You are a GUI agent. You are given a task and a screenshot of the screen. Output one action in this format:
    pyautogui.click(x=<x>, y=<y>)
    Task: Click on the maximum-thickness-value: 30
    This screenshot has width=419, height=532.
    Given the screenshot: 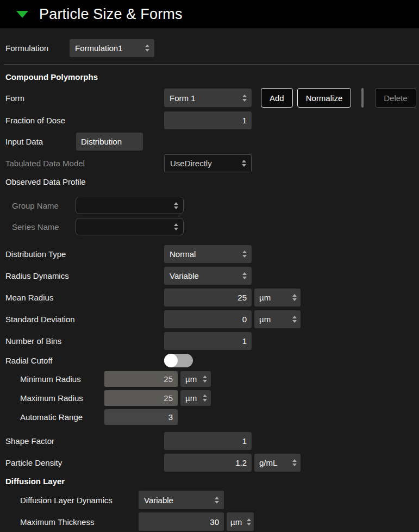 What is the action you would take?
    pyautogui.click(x=214, y=522)
    